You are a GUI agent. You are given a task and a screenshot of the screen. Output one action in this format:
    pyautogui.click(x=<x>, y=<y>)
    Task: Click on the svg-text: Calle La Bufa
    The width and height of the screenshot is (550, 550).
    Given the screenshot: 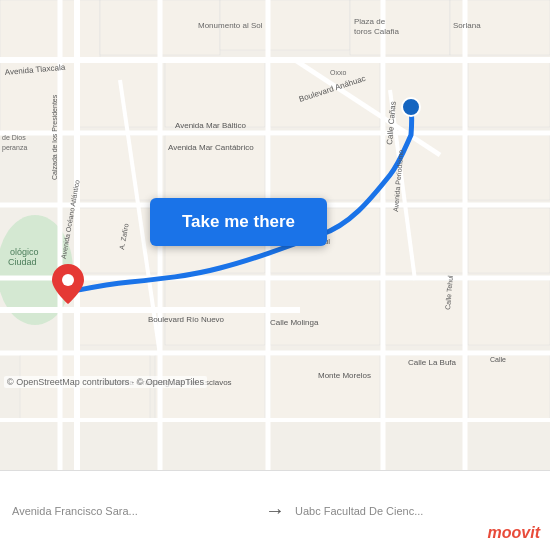 What is the action you would take?
    pyautogui.click(x=432, y=362)
    